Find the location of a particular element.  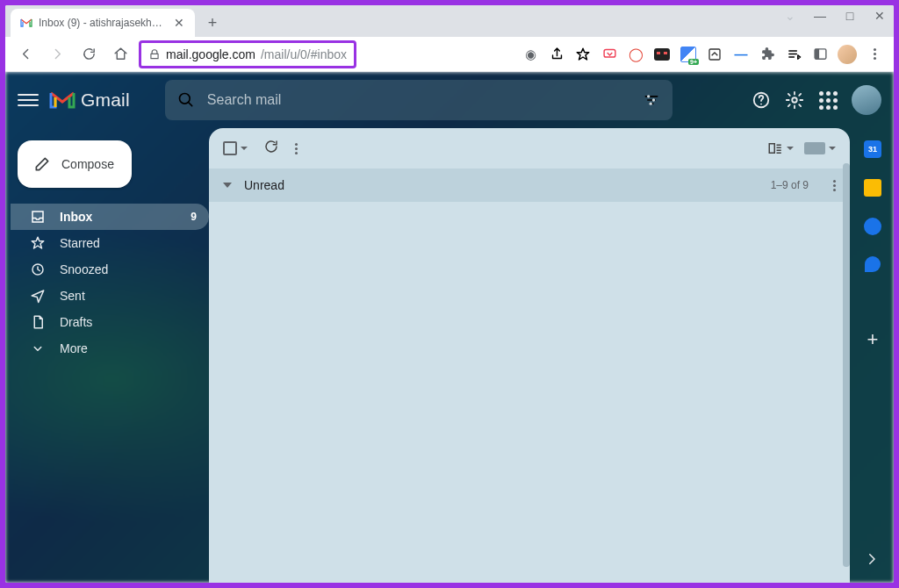

eye-icon: ◉ is located at coordinates (530, 54).